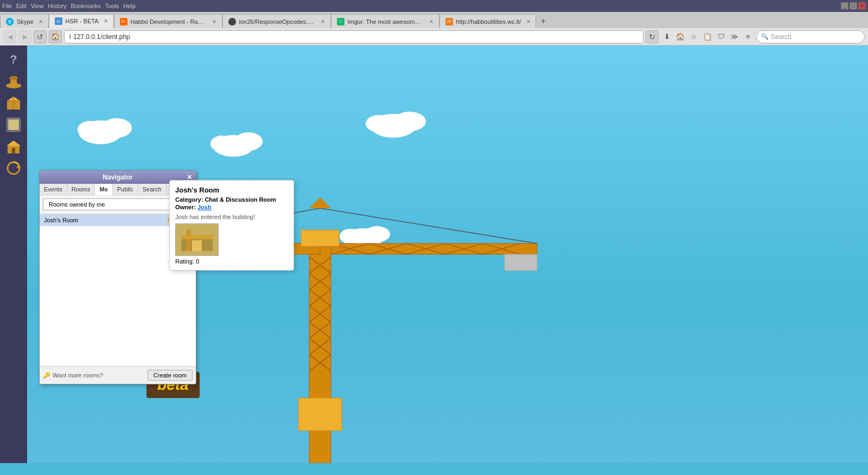 The height and width of the screenshot is (475, 868). Describe the element at coordinates (853, 6) in the screenshot. I see `maximize-button: □` at that location.